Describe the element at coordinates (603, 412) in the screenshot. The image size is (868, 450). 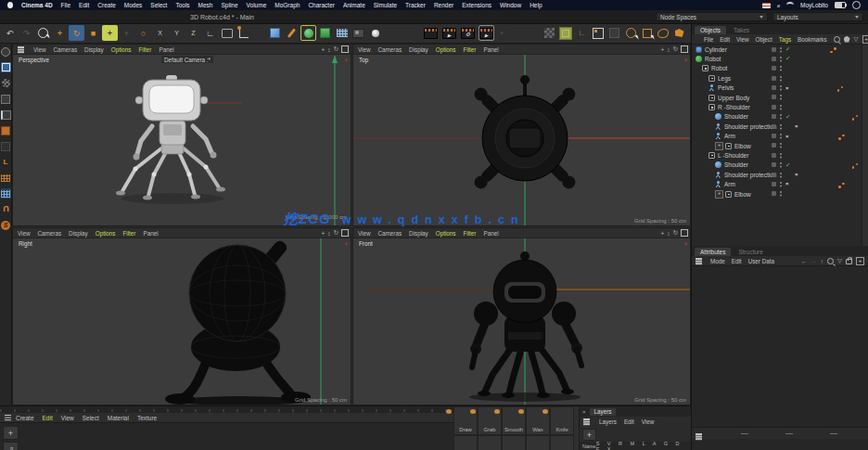
I see `tab-layers: Layers` at that location.